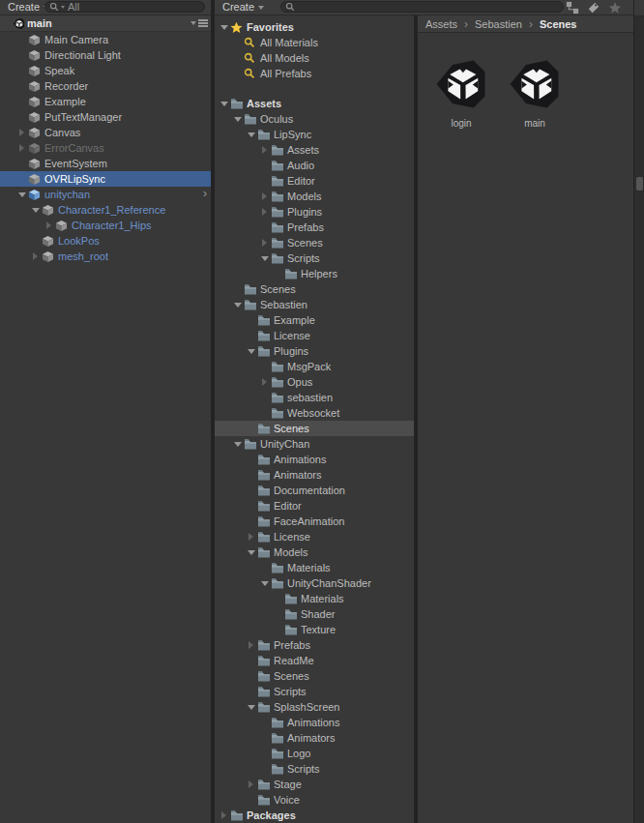 This screenshot has height=823, width=644. What do you see at coordinates (314, 73) in the screenshot?
I see `tree-row: All Prefabs` at bounding box center [314, 73].